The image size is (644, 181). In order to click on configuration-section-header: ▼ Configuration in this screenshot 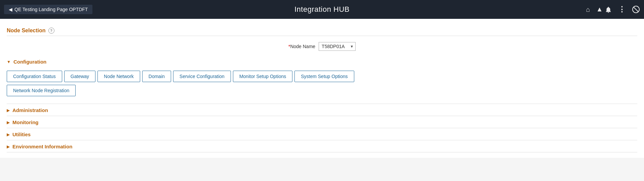, I will do `click(322, 61)`.